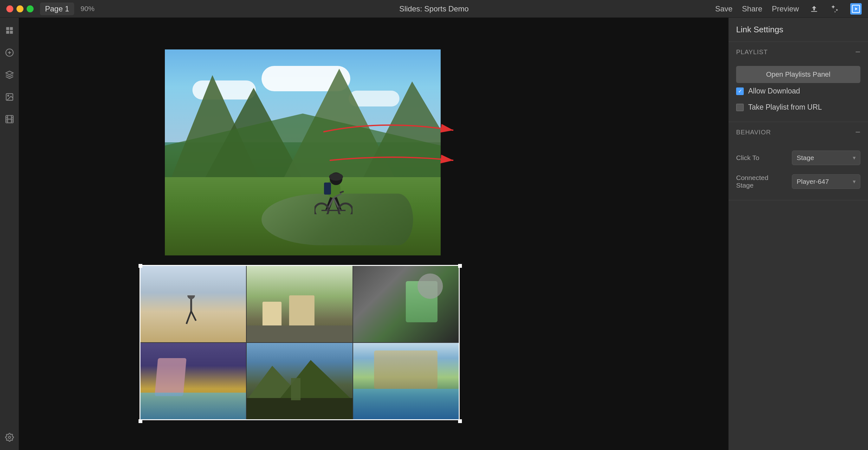 This screenshot has height=450, width=868. Describe the element at coordinates (798, 52) in the screenshot. I see `playlist-section-header: PLAYLIST −` at that location.